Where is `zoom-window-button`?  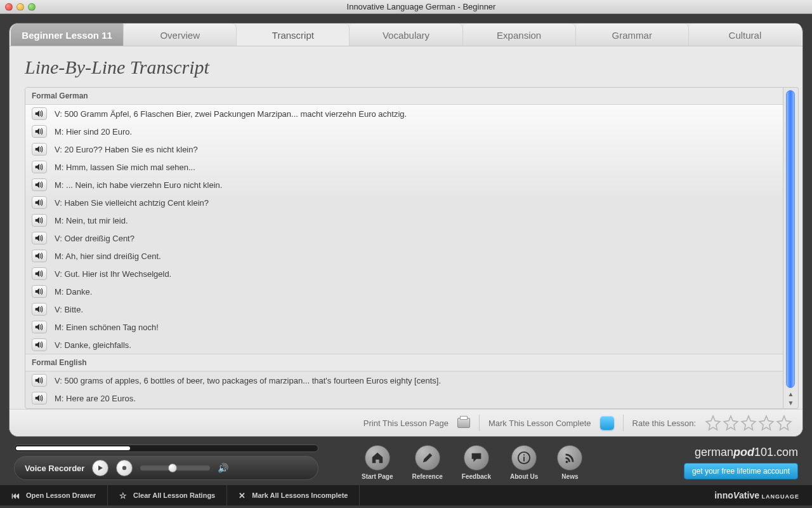 zoom-window-button is located at coordinates (32, 7).